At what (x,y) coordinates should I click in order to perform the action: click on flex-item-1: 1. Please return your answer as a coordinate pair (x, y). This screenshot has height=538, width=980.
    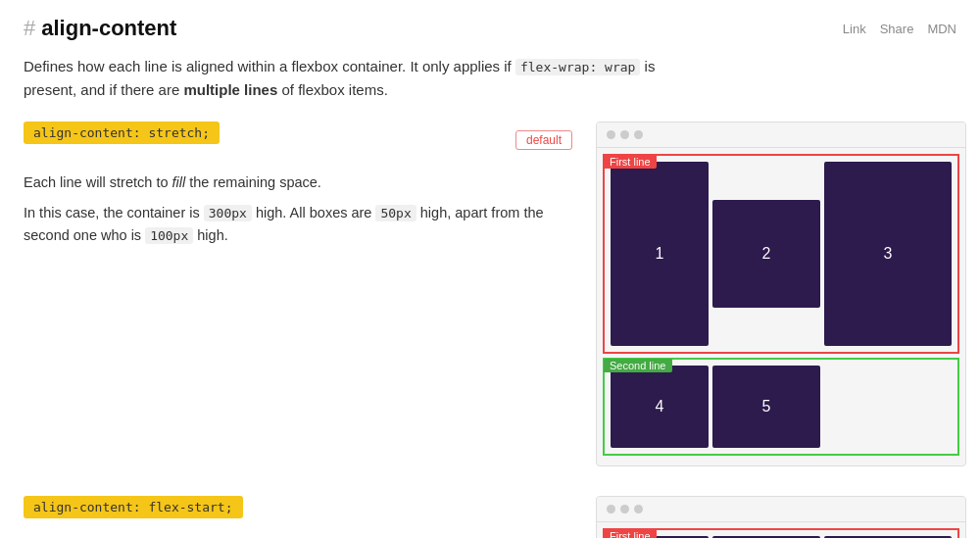
    Looking at the image, I should click on (660, 254).